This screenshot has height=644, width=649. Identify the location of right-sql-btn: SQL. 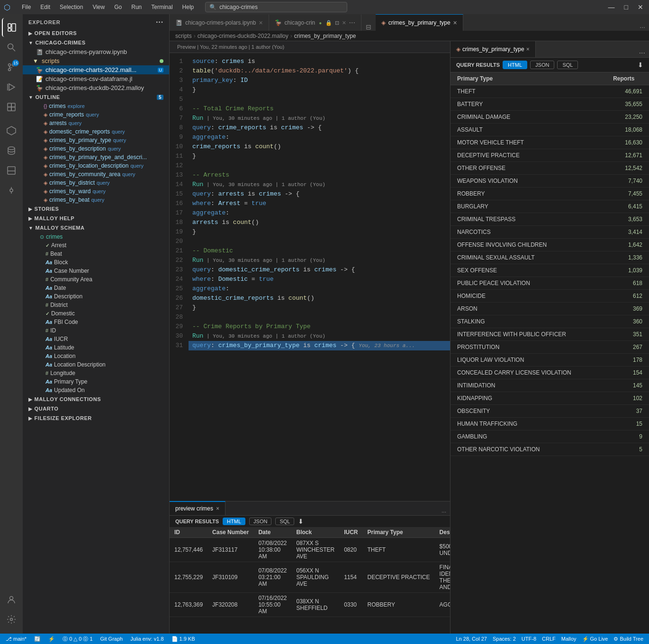
(568, 65).